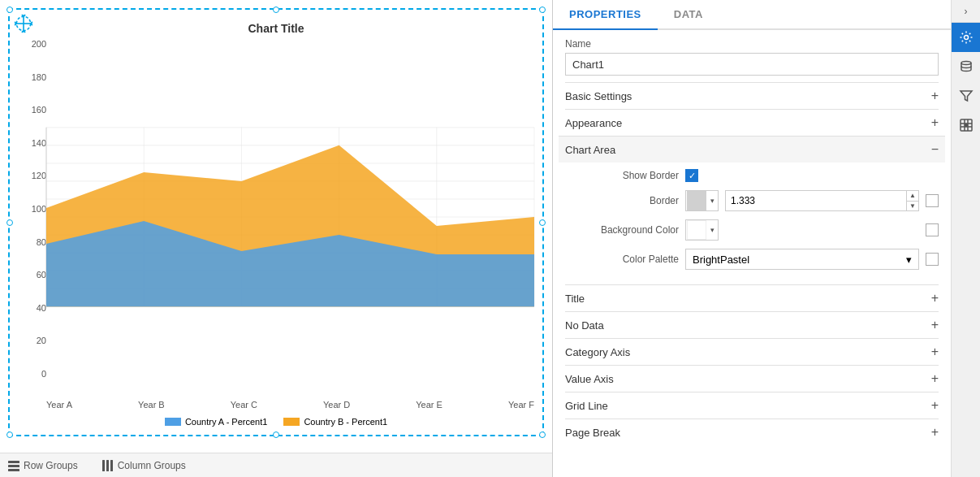 This screenshot has height=477, width=980. Describe the element at coordinates (276, 465) in the screenshot. I see `bottom-bar: Row Groups Column Groups` at that location.